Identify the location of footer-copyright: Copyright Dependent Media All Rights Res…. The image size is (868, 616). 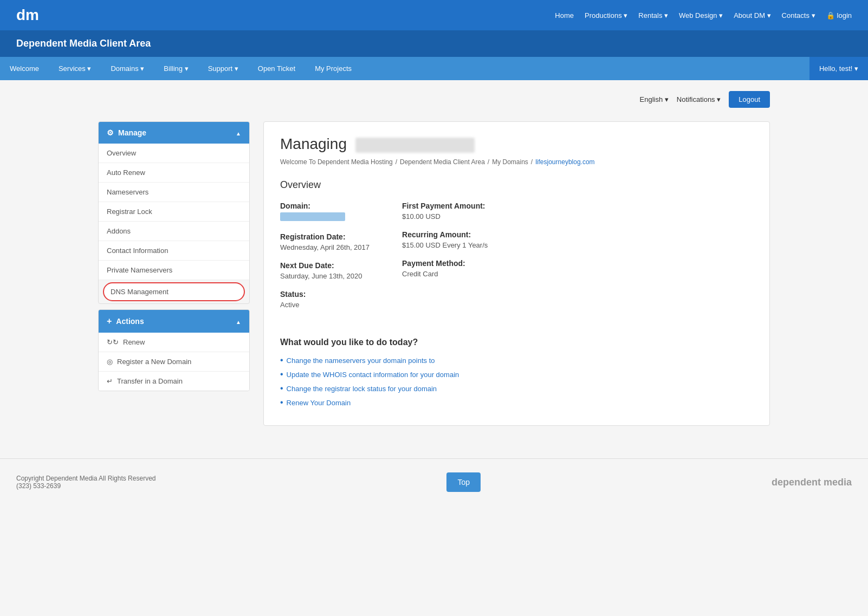
(86, 478).